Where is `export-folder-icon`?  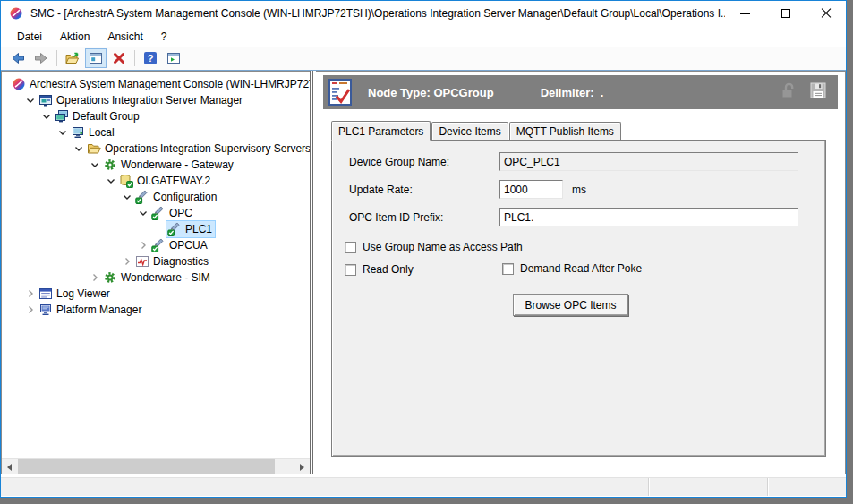
export-folder-icon is located at coordinates (73, 58).